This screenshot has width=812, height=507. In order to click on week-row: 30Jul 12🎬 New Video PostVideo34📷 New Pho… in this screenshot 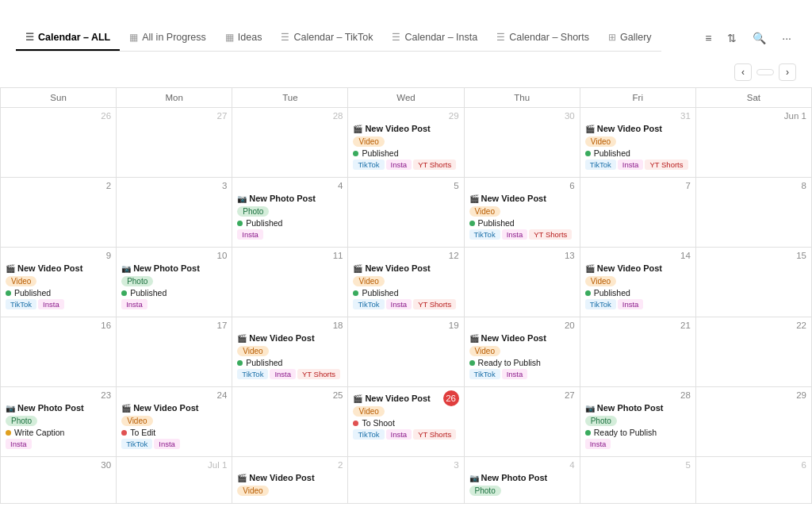, I will do `click(406, 481)`.